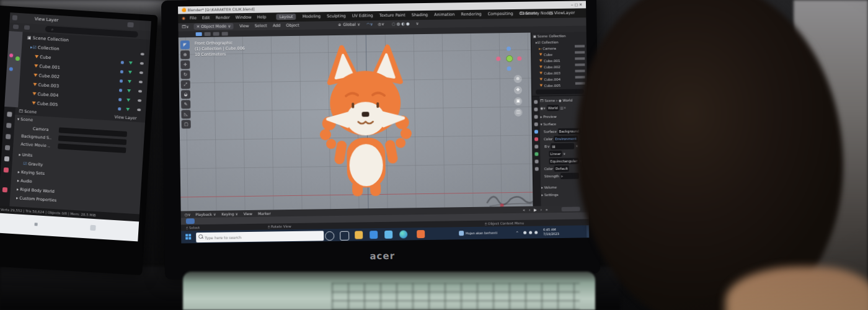 Image resolution: width=868 pixels, height=310 pixels. I want to click on store-icon, so click(373, 234).